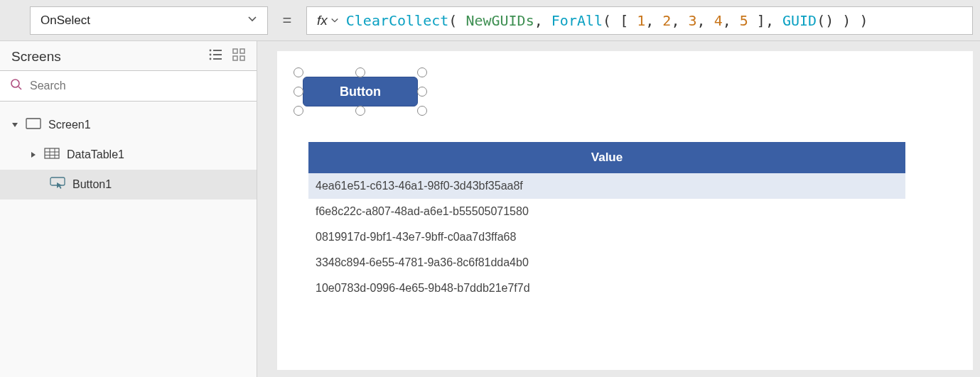 Image resolution: width=980 pixels, height=377 pixels. What do you see at coordinates (360, 92) in the screenshot?
I see `selected-control-button: Button` at bounding box center [360, 92].